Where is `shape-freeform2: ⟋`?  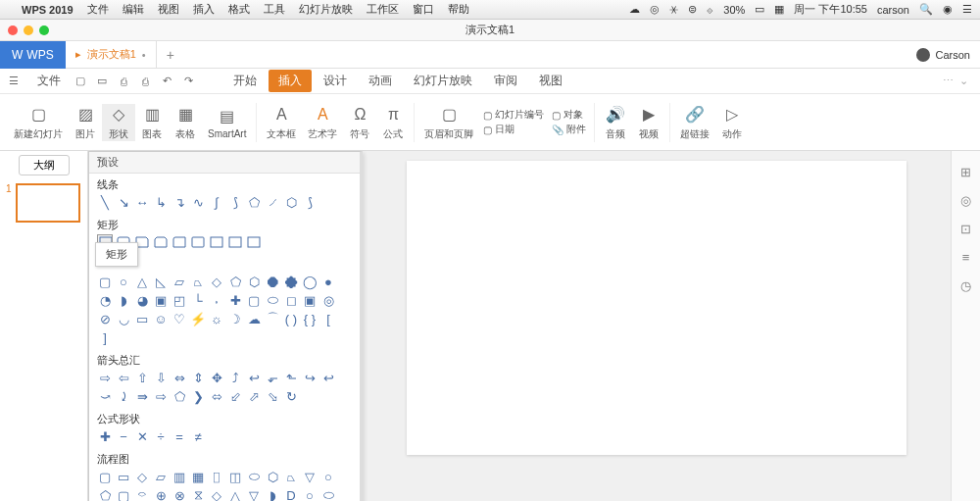
shape-freeform2: ⟋ is located at coordinates (272, 202).